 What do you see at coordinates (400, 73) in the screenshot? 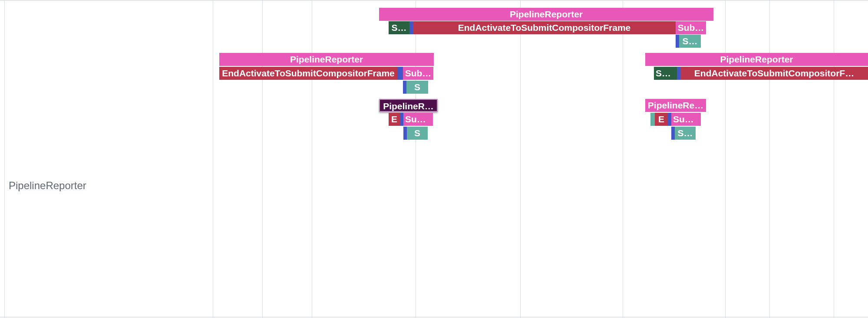
I see `trace-slice-pr2-b` at bounding box center [400, 73].